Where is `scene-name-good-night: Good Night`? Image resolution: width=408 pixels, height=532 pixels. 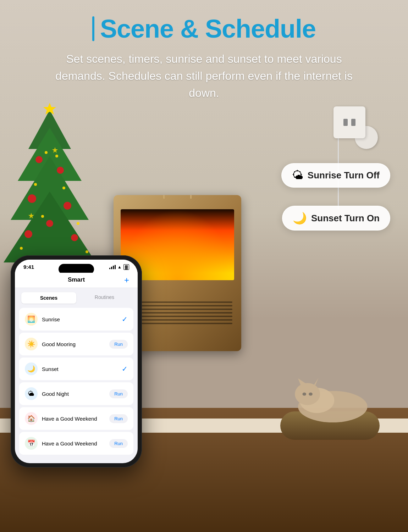
scene-name-good-night: Good Night is located at coordinates (73, 394).